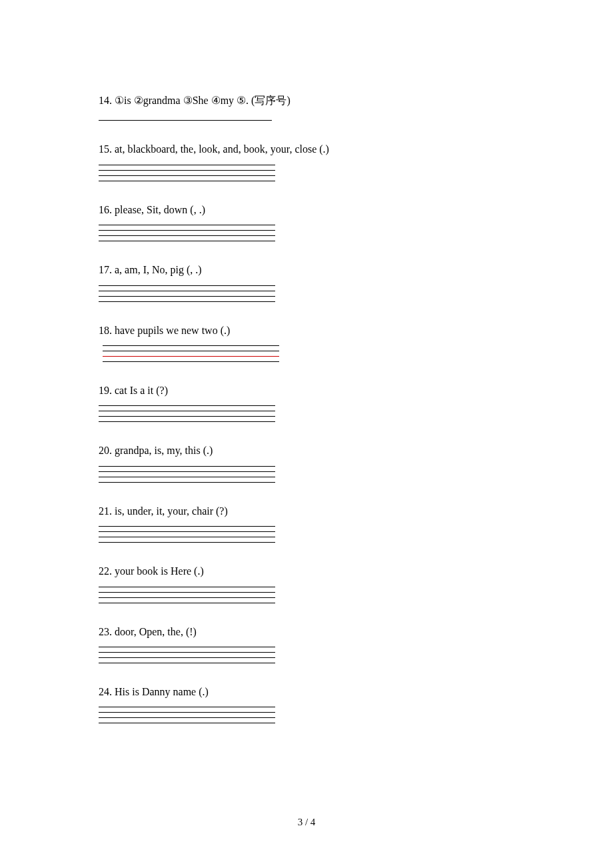 The image size is (613, 868). What do you see at coordinates (306, 210) in the screenshot?
I see `question-text: 16. please, Sit, down (, .)` at bounding box center [306, 210].